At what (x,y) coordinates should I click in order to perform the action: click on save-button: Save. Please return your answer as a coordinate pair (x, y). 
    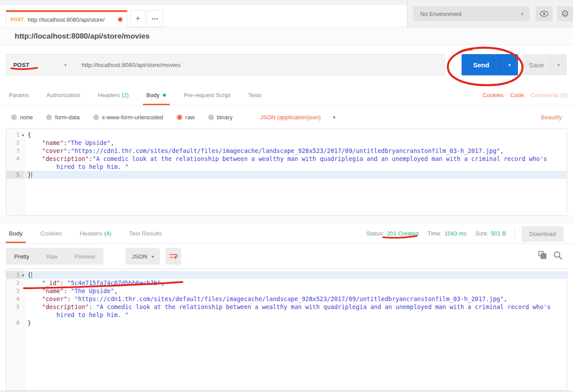
    Looking at the image, I should click on (536, 65).